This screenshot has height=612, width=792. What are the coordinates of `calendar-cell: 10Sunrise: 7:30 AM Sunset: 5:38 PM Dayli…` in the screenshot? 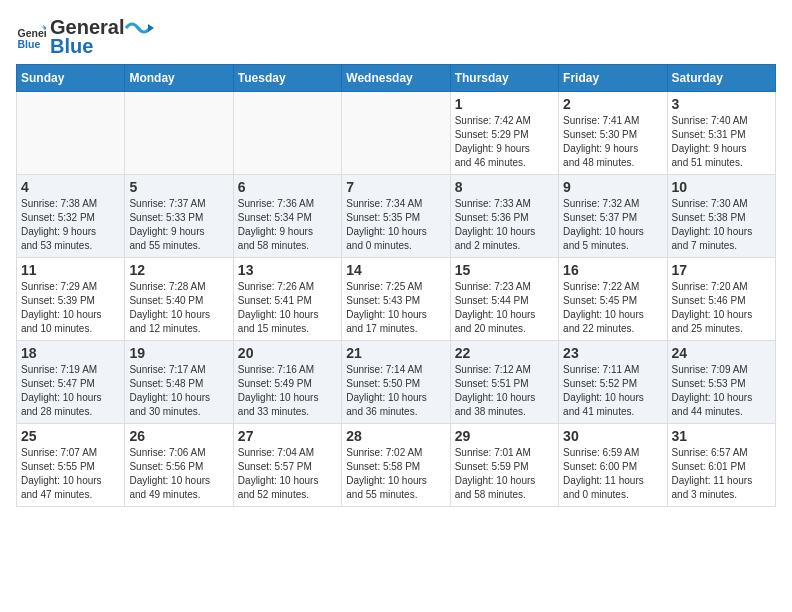 It's located at (721, 216).